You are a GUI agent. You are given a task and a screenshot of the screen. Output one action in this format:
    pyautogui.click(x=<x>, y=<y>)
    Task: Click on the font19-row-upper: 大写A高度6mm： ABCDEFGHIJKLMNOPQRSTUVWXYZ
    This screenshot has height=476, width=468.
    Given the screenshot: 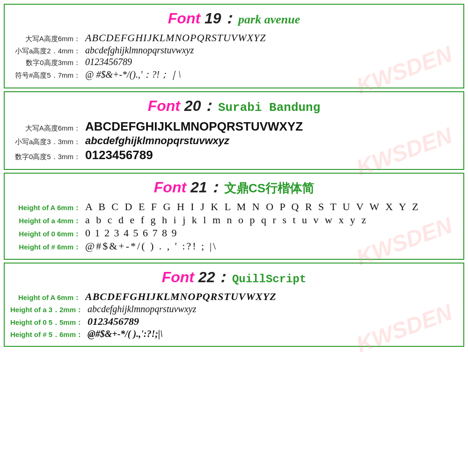 What is the action you would take?
    pyautogui.click(x=234, y=38)
    